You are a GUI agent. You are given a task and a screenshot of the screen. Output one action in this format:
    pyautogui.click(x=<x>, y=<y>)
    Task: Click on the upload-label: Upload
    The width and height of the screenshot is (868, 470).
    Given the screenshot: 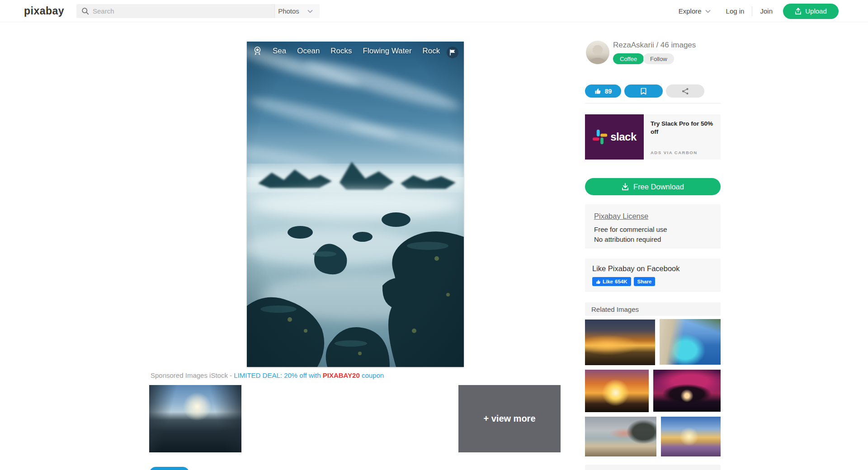 What is the action you would take?
    pyautogui.click(x=816, y=11)
    